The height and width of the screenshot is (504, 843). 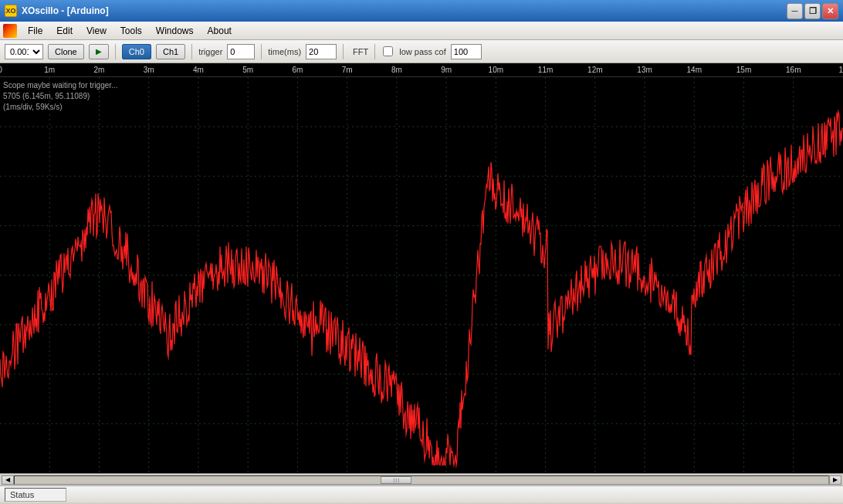 What do you see at coordinates (210, 52) in the screenshot?
I see `trigger-label: trigger` at bounding box center [210, 52].